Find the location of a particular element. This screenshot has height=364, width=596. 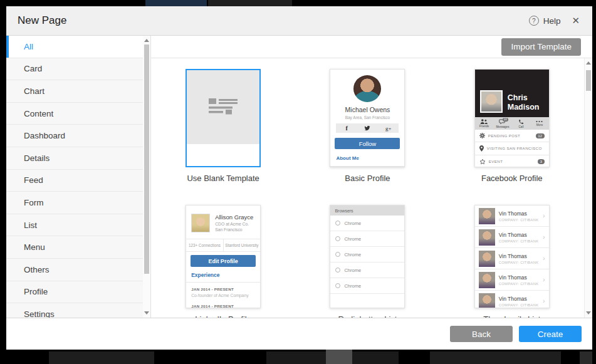

profile-role: CDO at Acme Co. is located at coordinates (234, 224).